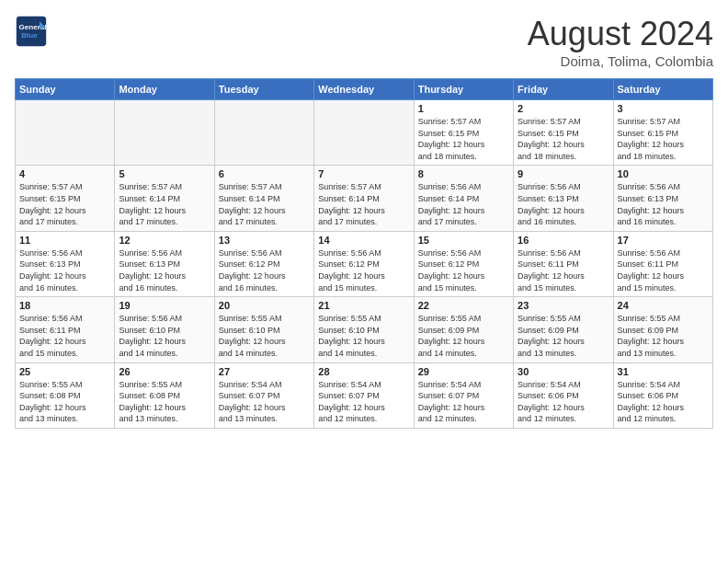  What do you see at coordinates (64, 372) in the screenshot?
I see `day-number: 25` at bounding box center [64, 372].